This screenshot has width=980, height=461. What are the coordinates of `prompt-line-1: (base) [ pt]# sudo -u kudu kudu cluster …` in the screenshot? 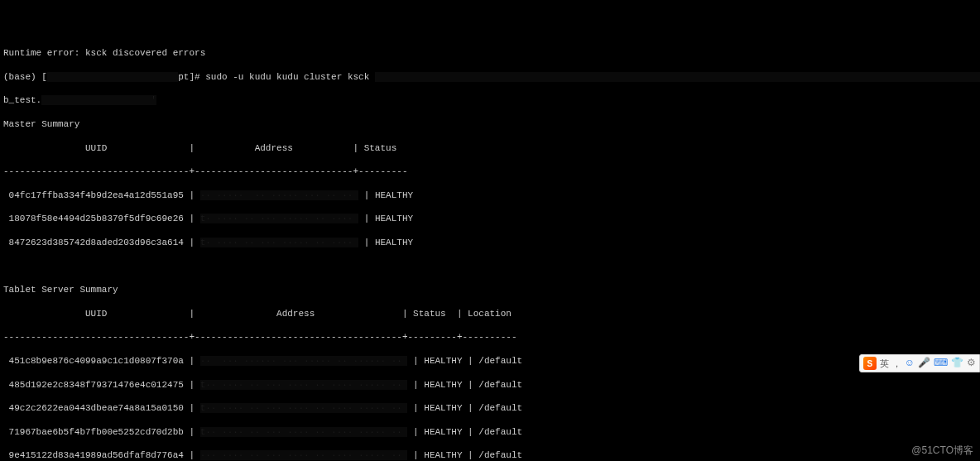 It's located at (490, 77).